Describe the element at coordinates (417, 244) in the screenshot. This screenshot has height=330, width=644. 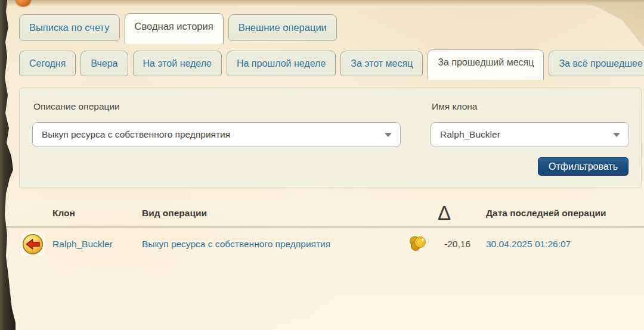
I see `gold-coins-icon` at that location.